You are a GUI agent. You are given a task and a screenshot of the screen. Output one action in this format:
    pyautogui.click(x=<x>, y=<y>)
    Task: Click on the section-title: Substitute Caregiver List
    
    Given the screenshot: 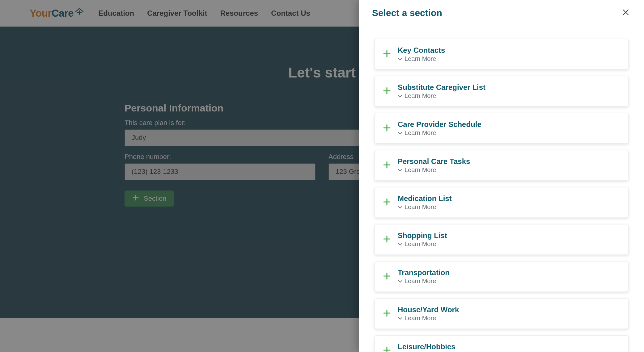 What is the action you would take?
    pyautogui.click(x=442, y=87)
    